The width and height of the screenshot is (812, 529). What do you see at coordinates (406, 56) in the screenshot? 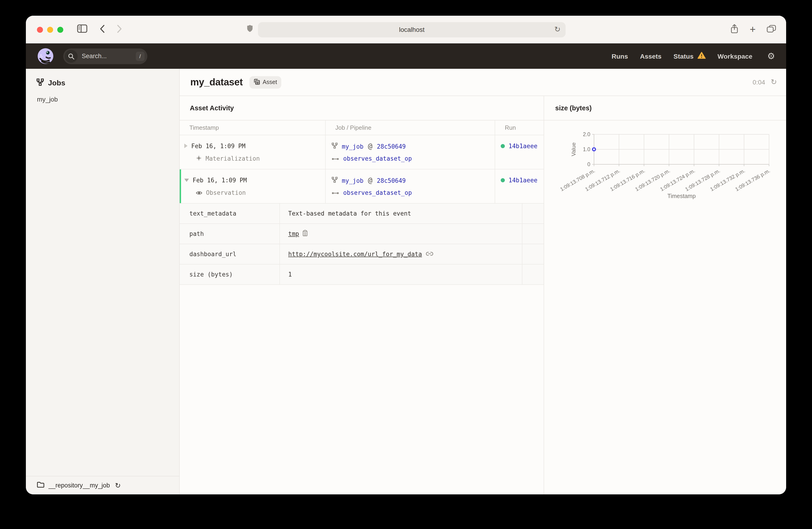
I see `app-header: Search... / Runs Assets Status` at bounding box center [406, 56].